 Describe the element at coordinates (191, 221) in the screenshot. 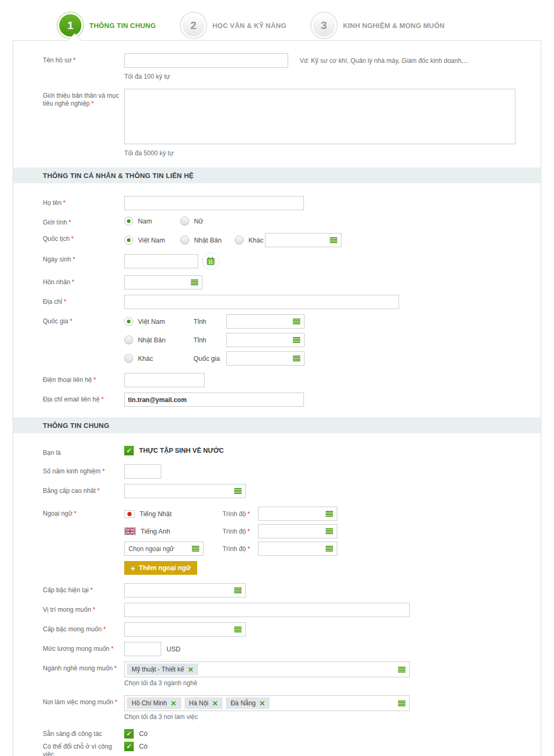

I see `radio-gioi-tinh-nu: Nữ` at that location.